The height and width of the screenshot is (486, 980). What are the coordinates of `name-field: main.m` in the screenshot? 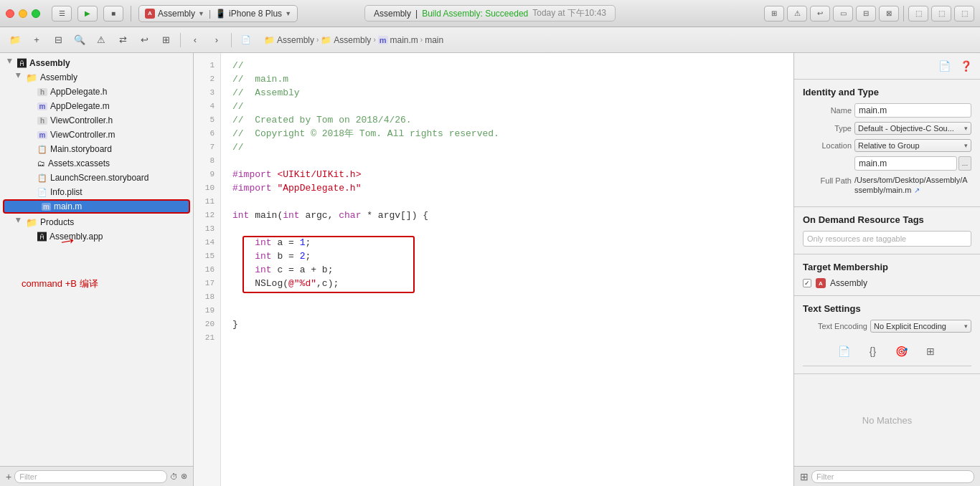 It's located at (913, 110).